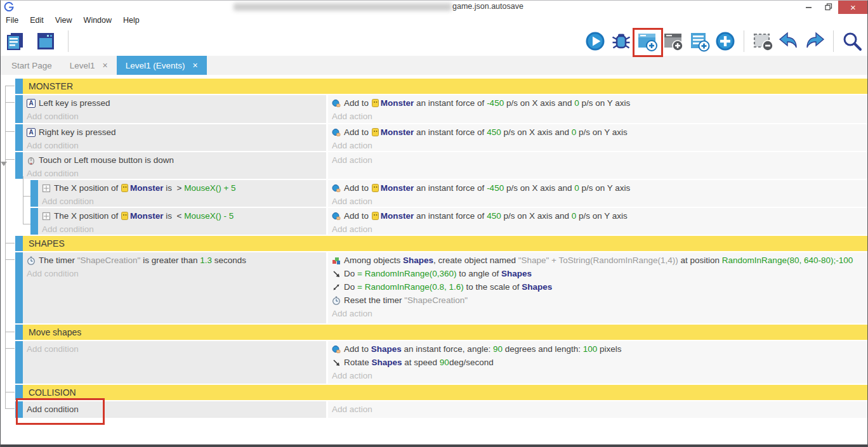 This screenshot has width=868, height=447. What do you see at coordinates (598, 287) in the screenshot?
I see `action-line: Do = RandomInRange(0.8, 1.6) to the scal…` at bounding box center [598, 287].